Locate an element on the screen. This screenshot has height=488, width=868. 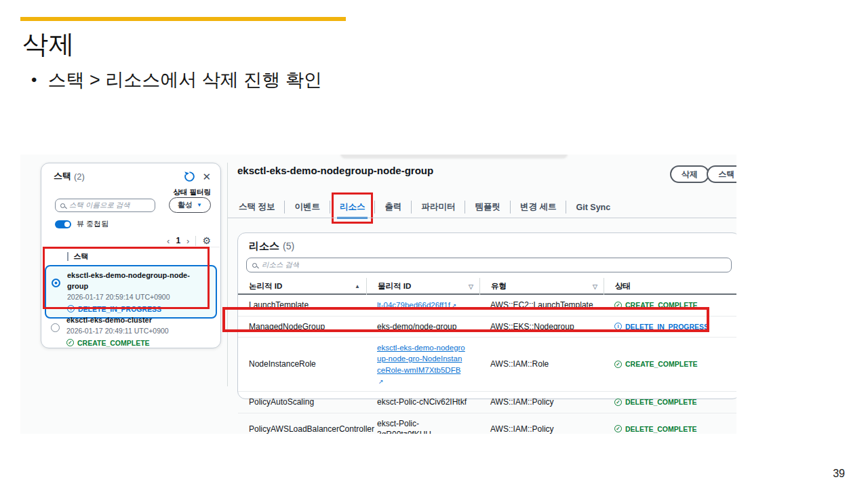
stack-detail-title: eksctl-eks-demo-nodegroup-node-group is located at coordinates (335, 171).